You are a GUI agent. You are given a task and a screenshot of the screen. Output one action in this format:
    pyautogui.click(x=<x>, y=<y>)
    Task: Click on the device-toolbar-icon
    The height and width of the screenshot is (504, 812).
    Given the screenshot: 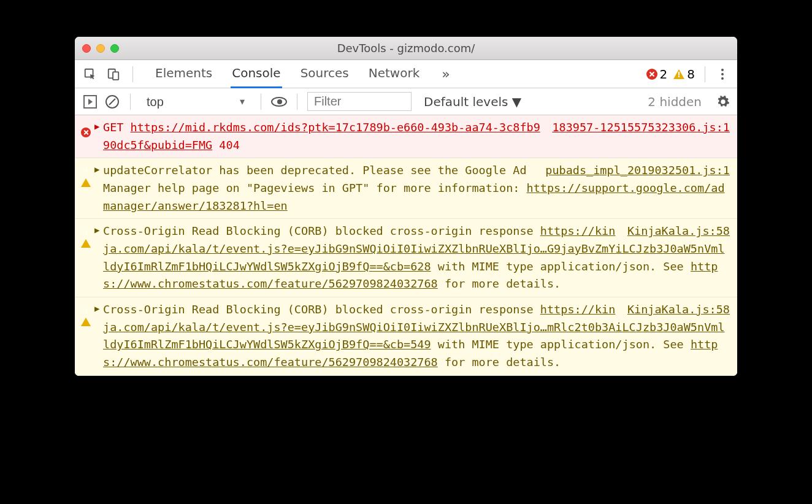 What is the action you would take?
    pyautogui.click(x=113, y=74)
    